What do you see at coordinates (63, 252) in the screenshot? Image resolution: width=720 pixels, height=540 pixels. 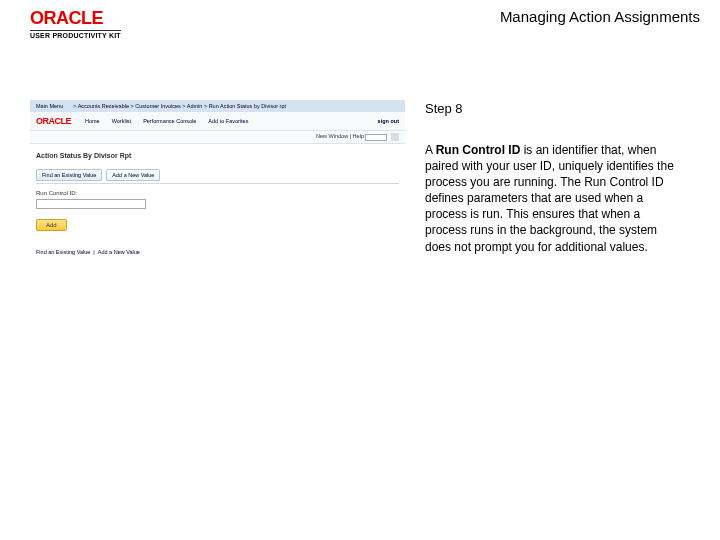 I see `footer-find-link: Find an Existing Value` at bounding box center [63, 252].